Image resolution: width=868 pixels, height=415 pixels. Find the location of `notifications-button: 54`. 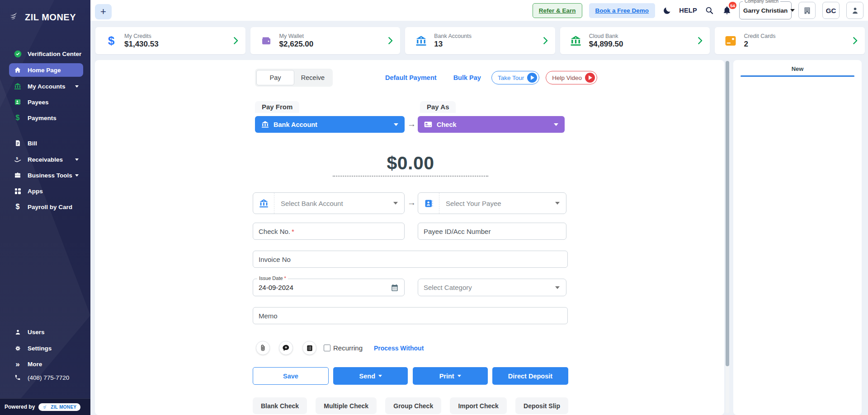

notifications-button: 54 is located at coordinates (727, 10).